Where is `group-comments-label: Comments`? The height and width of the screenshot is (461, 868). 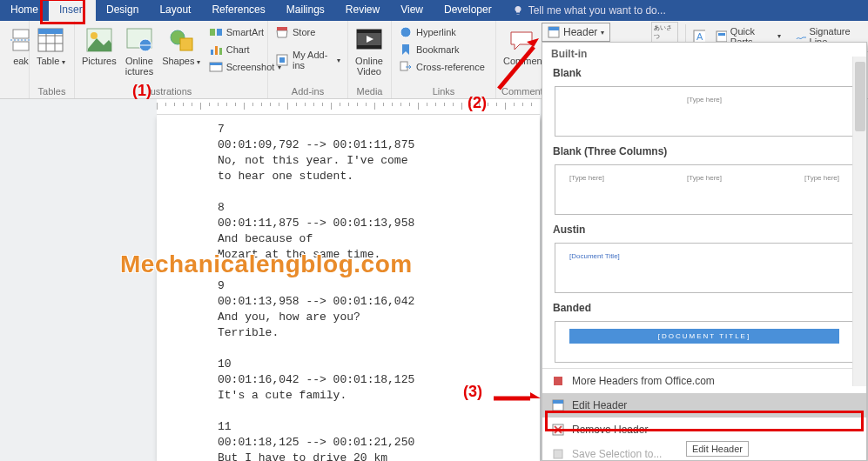
group-comments-label: Comments is located at coordinates (520, 90).